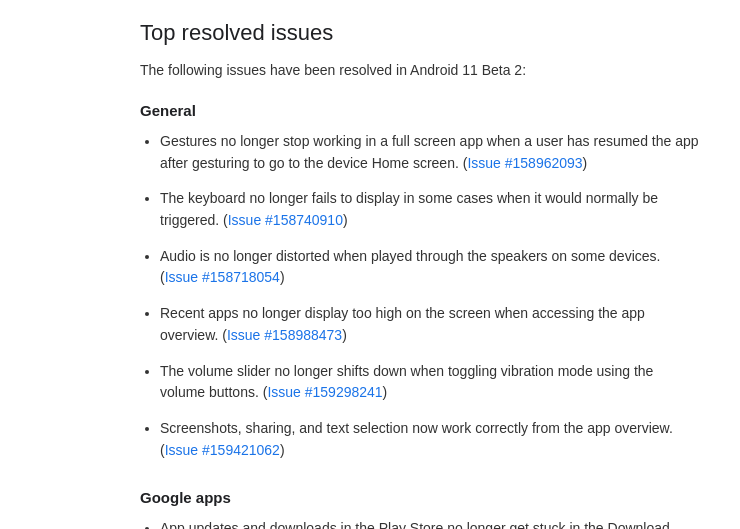  What do you see at coordinates (430, 152) in the screenshot?
I see `list-item: Gestures no longer stop working in a ful…` at bounding box center [430, 152].